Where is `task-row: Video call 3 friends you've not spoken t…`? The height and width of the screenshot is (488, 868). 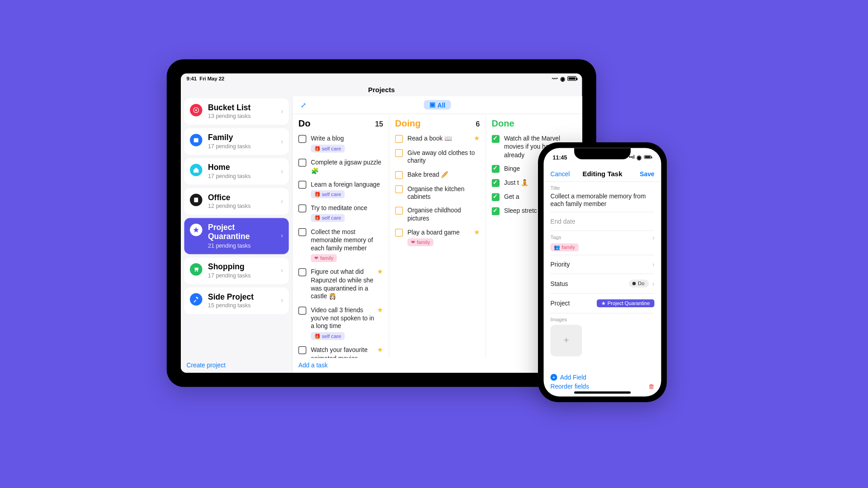
task-row: Video call 3 friends you've not spoken t… is located at coordinates (341, 323).